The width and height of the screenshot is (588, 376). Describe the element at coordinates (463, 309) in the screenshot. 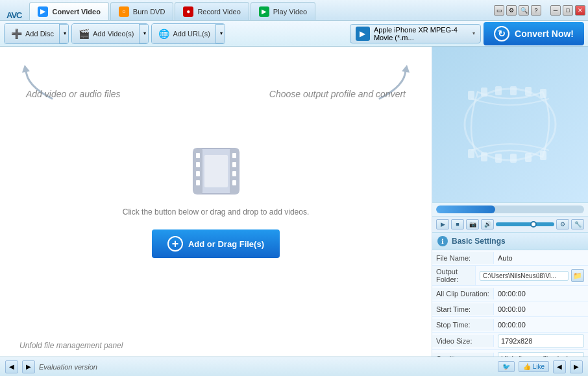

I see `start-time-label: Start Time:` at that location.